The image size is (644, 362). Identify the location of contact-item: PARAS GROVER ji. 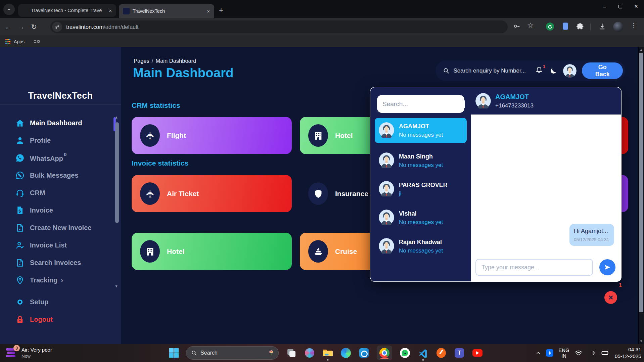
(422, 189).